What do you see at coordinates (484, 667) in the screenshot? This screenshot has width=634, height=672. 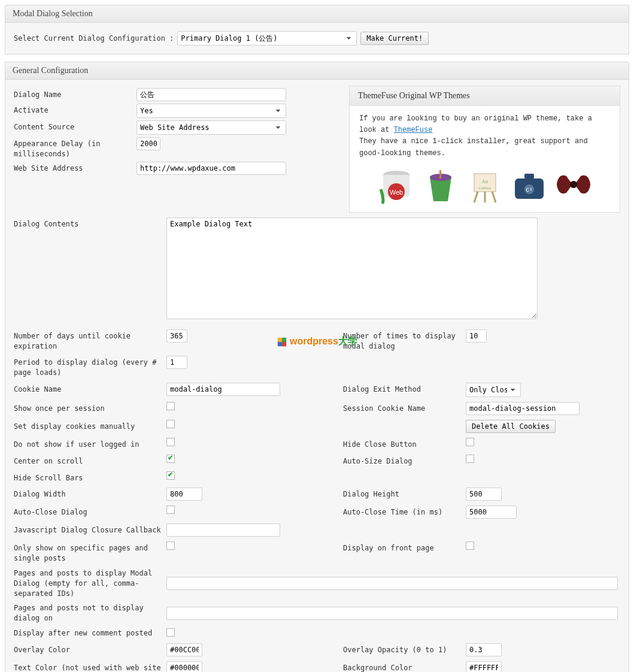 I see `bg-color-input` at bounding box center [484, 667].